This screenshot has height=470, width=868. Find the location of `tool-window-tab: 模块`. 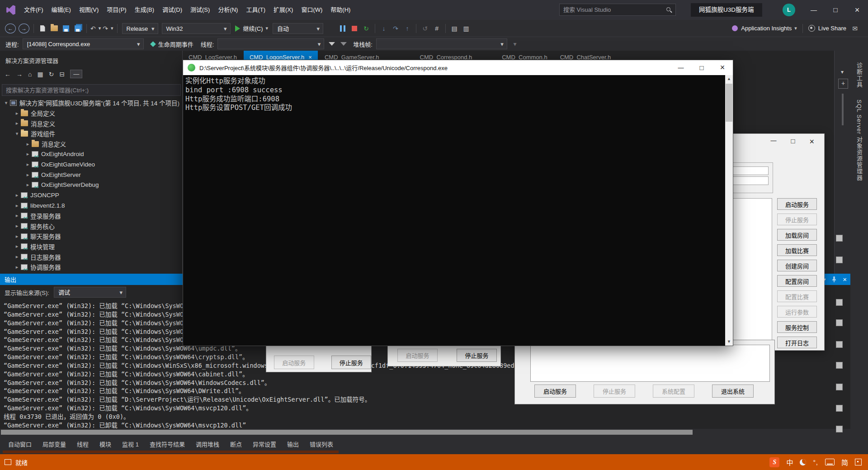

tool-window-tab: 模块 is located at coordinates (105, 446).